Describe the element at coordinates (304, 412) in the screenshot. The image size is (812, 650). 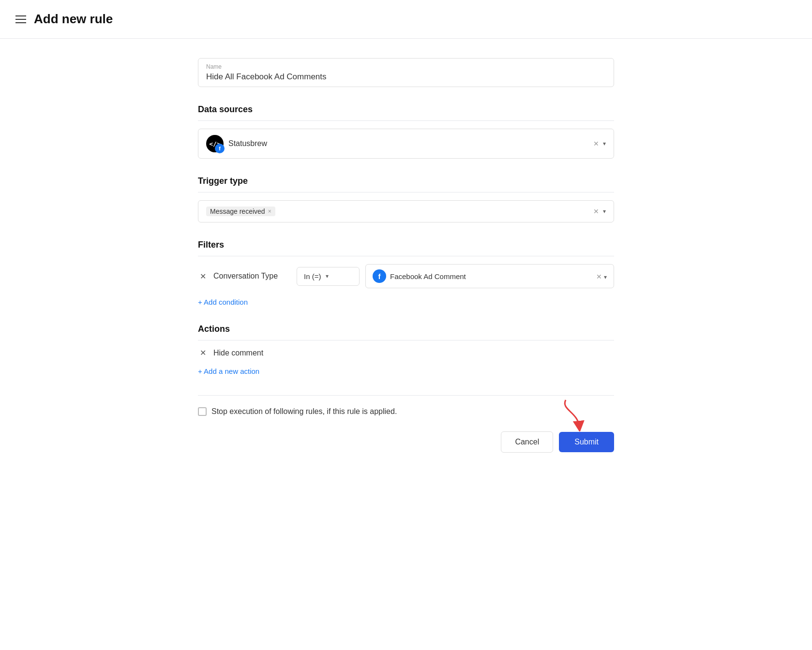
I see `stop-execution-label: Stop execution of following rules, if th…` at that location.